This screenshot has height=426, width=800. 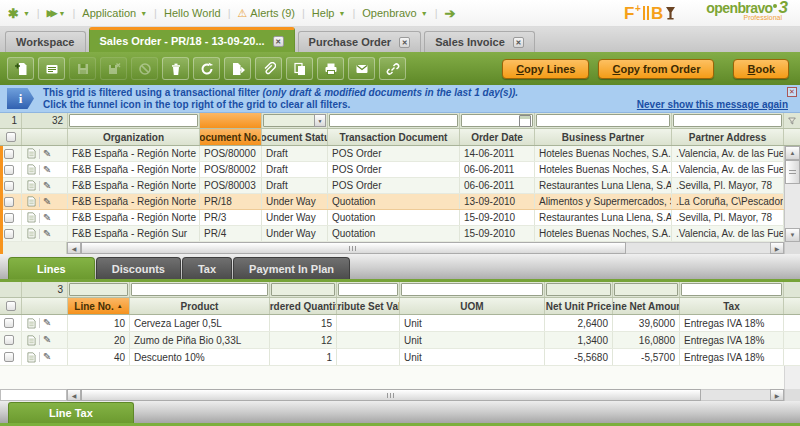 What do you see at coordinates (238, 68) in the screenshot?
I see `export-button` at bounding box center [238, 68].